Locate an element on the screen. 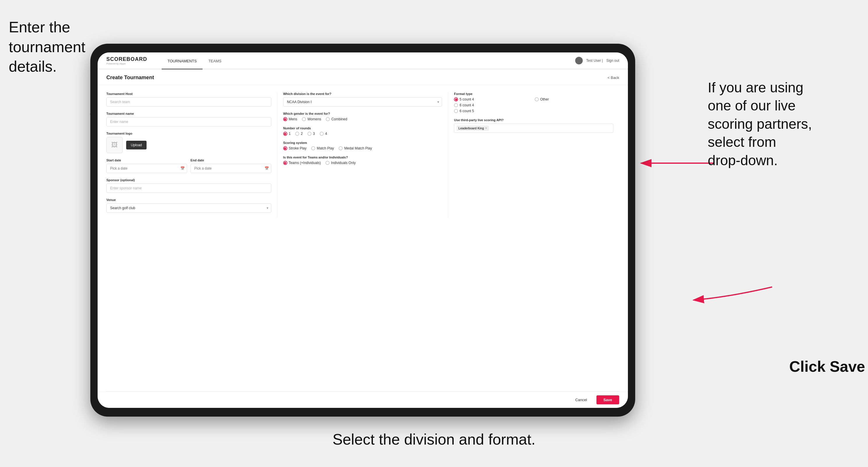  venue-group: Venue Search golf club is located at coordinates (189, 206).